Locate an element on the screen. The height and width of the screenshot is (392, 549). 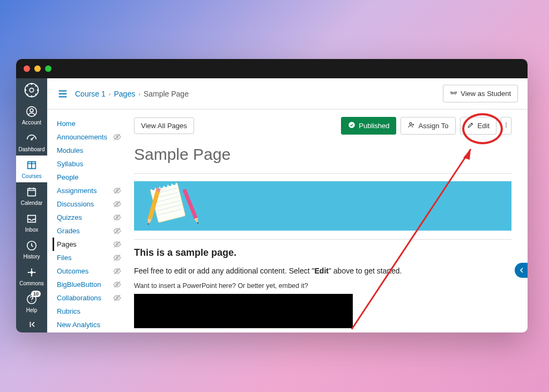
glasses-icon is located at coordinates (454, 93).